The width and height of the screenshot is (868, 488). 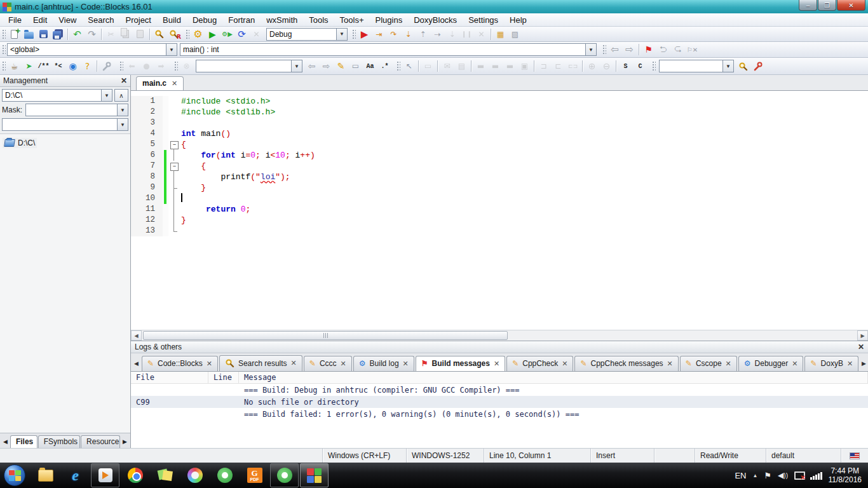 I want to click on log-tab-doxyb: ✎DoxyB✕, so click(x=831, y=363).